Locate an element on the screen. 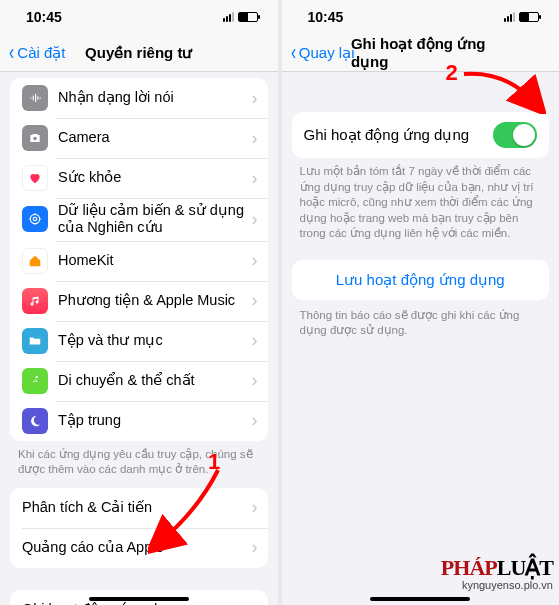  back-button: ‹ Quay lại is located at coordinates (322, 53).